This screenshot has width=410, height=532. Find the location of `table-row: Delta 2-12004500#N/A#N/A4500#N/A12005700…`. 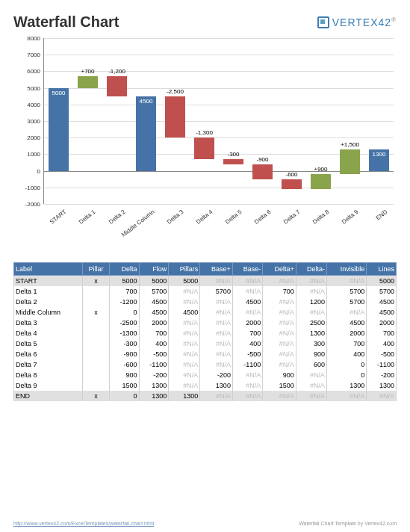

table-row: Delta 2-12004500#N/A#N/A4500#N/A12005700… is located at coordinates (205, 302).